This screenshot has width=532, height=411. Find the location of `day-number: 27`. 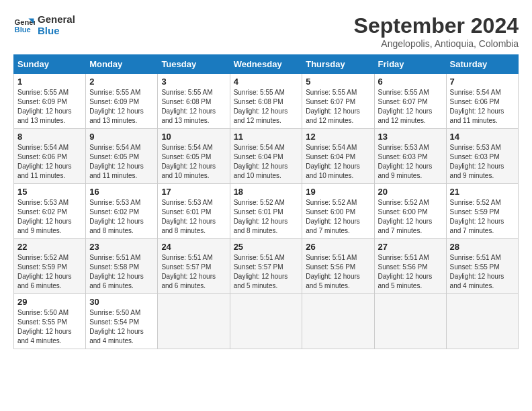

day-number: 27 is located at coordinates (410, 247).